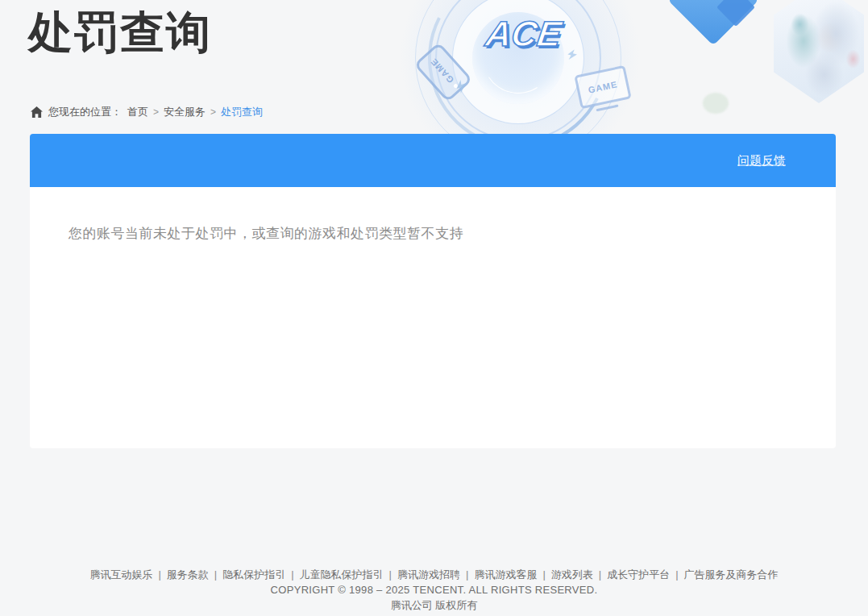 This screenshot has width=868, height=616. What do you see at coordinates (572, 574) in the screenshot?
I see `footer-link: 游戏列表` at bounding box center [572, 574].